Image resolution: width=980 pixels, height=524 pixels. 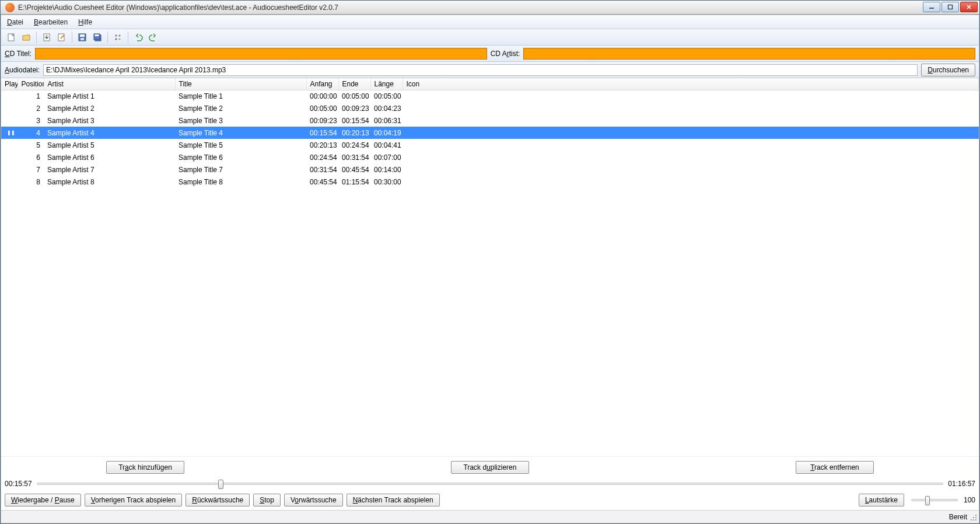 I want to click on table-row: 3Sample Artist 3Sample Title 300:09:2300…, so click(x=490, y=120).